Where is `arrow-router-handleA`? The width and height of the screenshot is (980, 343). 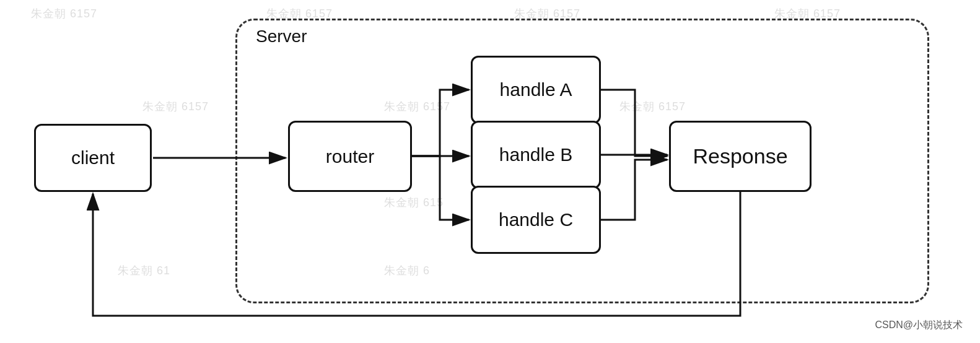 arrow-router-handleA is located at coordinates (440, 123).